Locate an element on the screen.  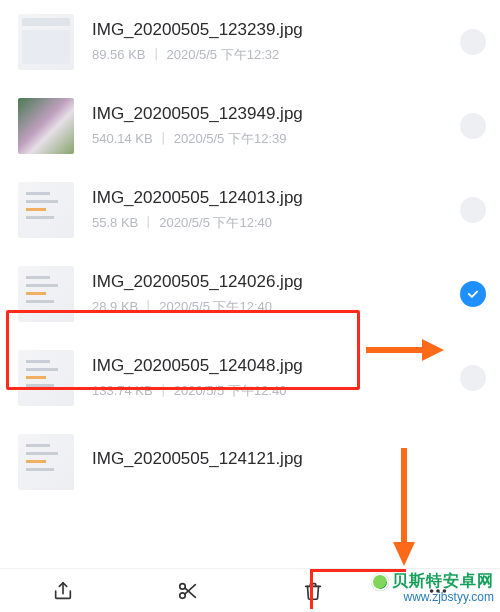
file-meta: 55.8 KB丨2020/5/5 下午12:40 is located at coordinates (271, 223).